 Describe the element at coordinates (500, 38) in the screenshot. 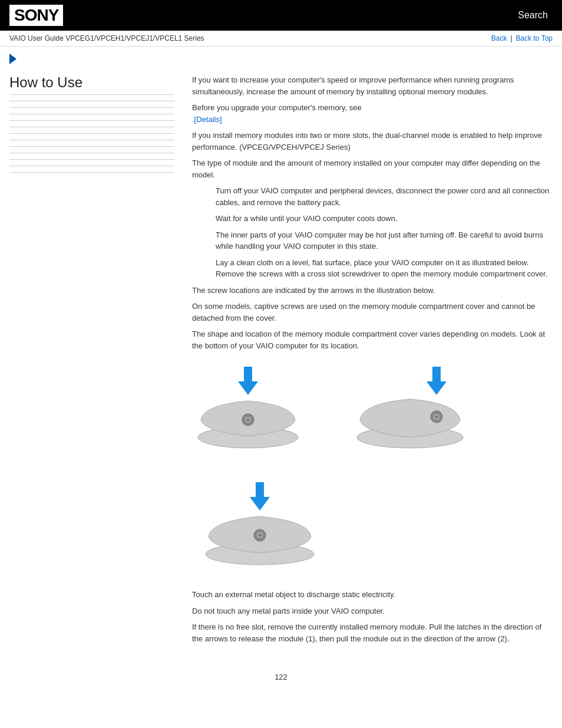

I see `back-link: Back` at that location.